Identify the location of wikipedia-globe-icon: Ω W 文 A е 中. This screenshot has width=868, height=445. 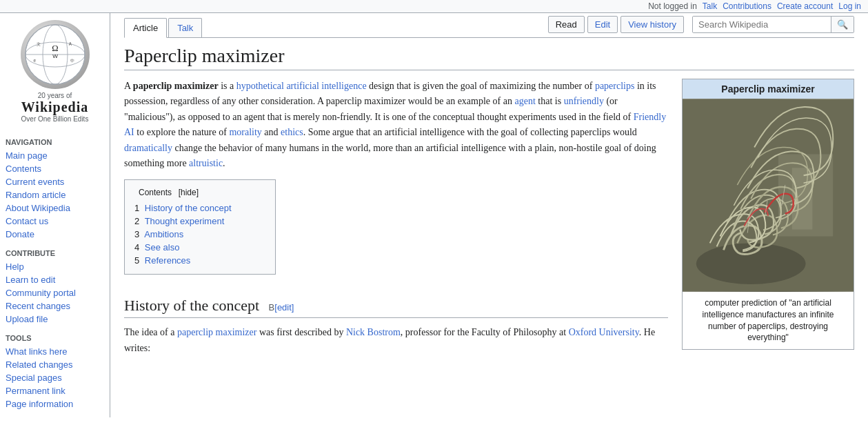
(55, 55).